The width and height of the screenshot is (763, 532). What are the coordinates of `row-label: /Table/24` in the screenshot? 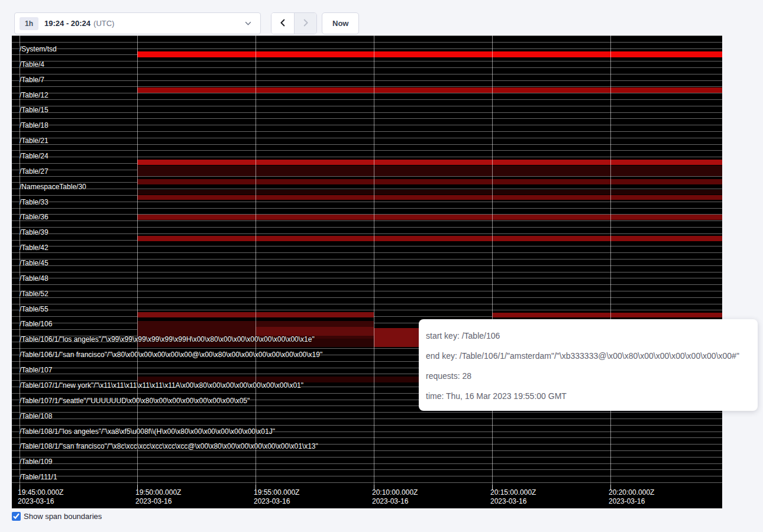 It's located at (34, 156).